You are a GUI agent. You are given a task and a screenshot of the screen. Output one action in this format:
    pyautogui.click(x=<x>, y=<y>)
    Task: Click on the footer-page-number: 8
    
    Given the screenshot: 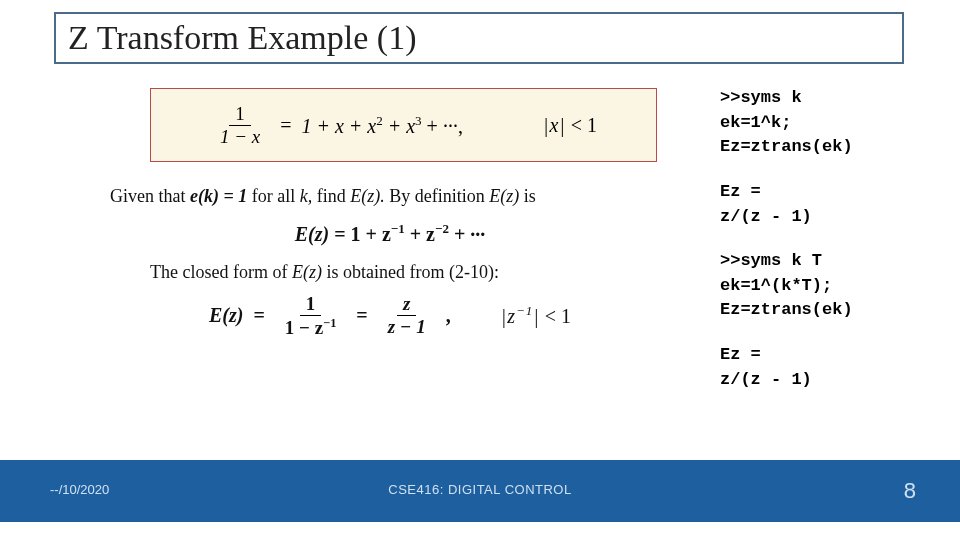 What is the action you would take?
    pyautogui.click(x=910, y=491)
    